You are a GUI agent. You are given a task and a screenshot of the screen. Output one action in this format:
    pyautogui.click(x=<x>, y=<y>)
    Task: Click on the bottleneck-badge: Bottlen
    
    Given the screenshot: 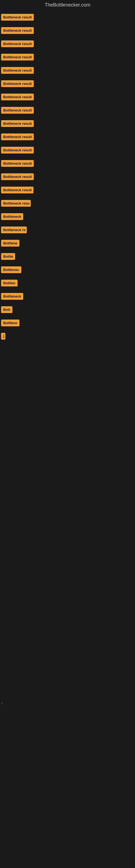 What is the action you would take?
    pyautogui.click(x=9, y=283)
    